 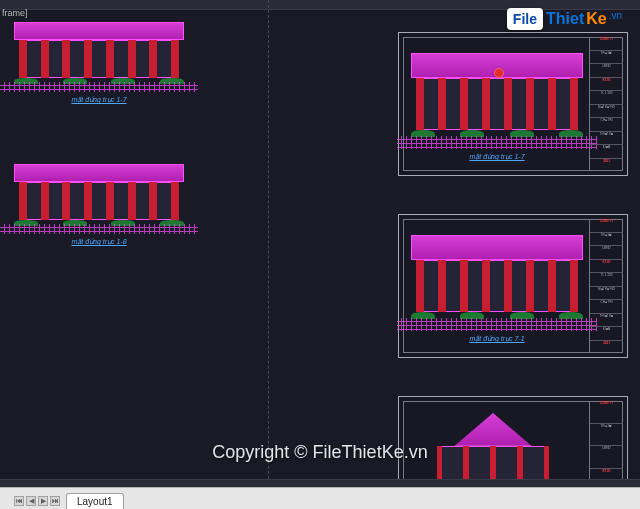 What do you see at coordinates (31, 501) in the screenshot?
I see `tab-nav-prev-icon: ◀` at bounding box center [31, 501].